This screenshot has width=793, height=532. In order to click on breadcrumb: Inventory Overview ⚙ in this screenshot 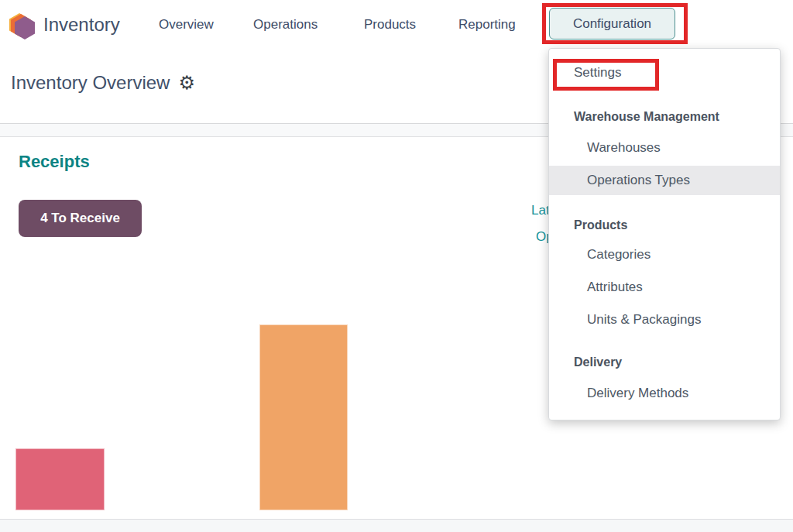, I will do `click(103, 83)`.